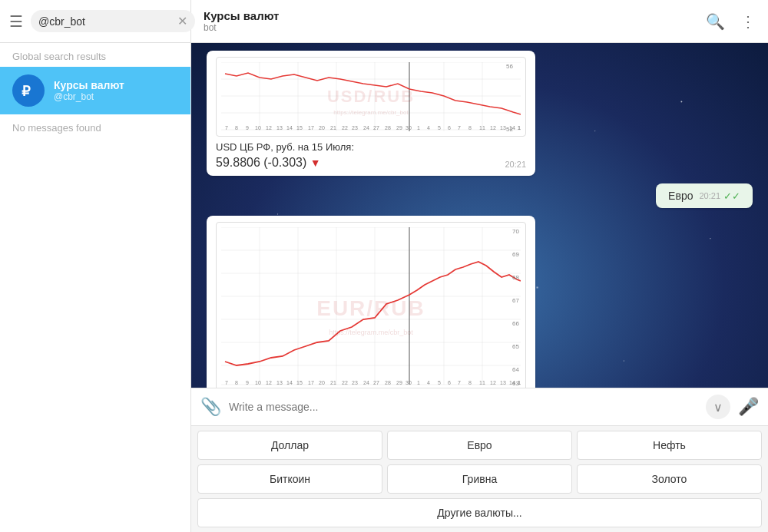 The width and height of the screenshot is (768, 532). Describe the element at coordinates (371, 97) in the screenshot. I see `usd-chart-container: 56 52 7 8 9 10 12 13 14 15 17 20 21` at that location.